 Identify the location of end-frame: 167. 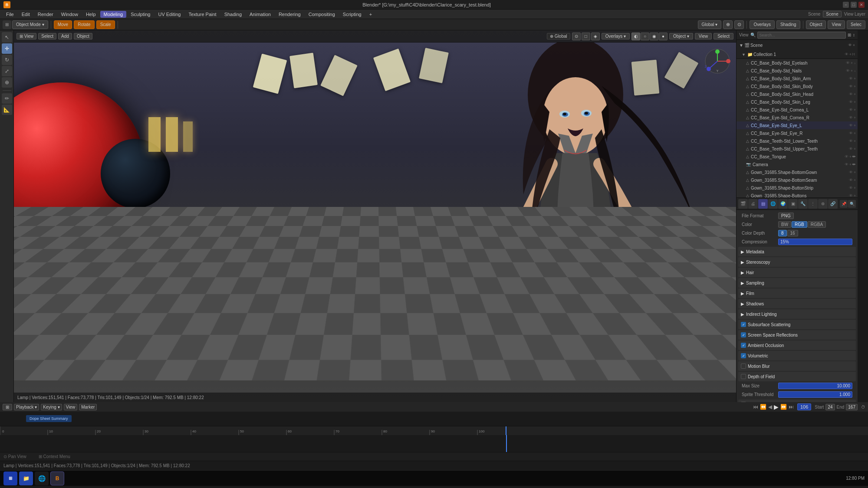
(852, 407).